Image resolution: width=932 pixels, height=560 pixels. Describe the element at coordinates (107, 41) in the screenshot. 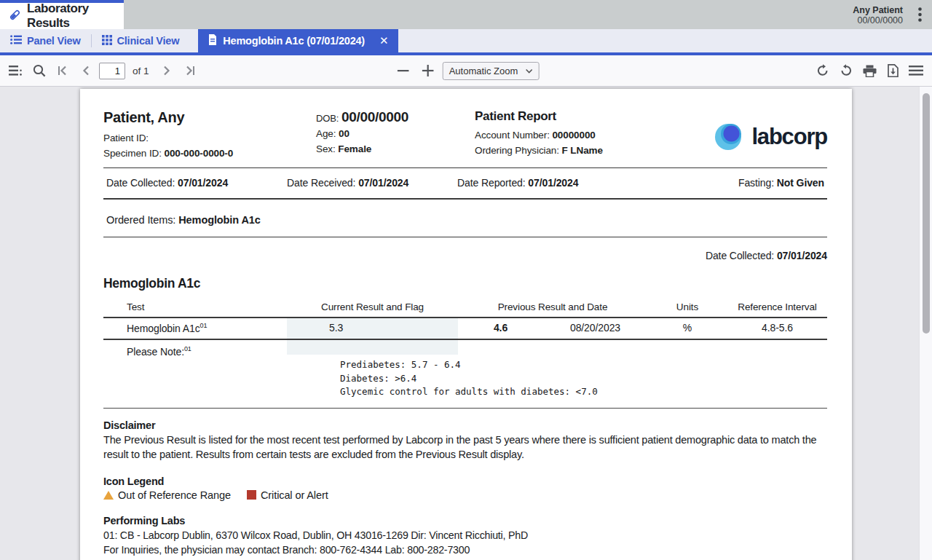

I see `grid-icon` at that location.